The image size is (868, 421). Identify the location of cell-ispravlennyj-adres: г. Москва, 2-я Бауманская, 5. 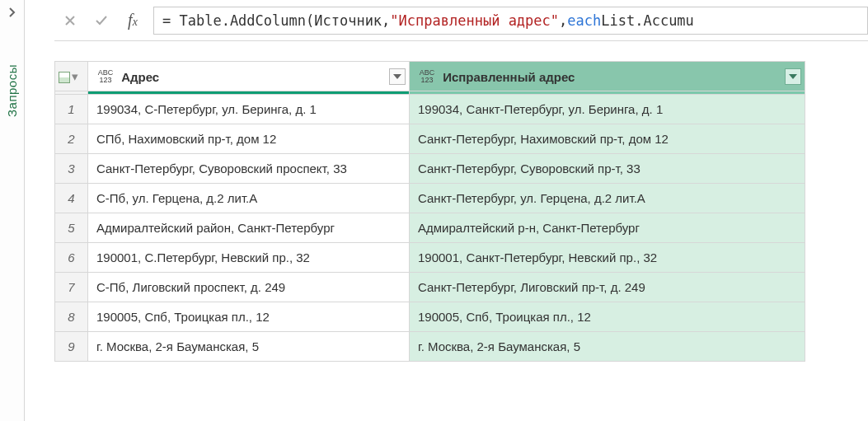
(608, 347).